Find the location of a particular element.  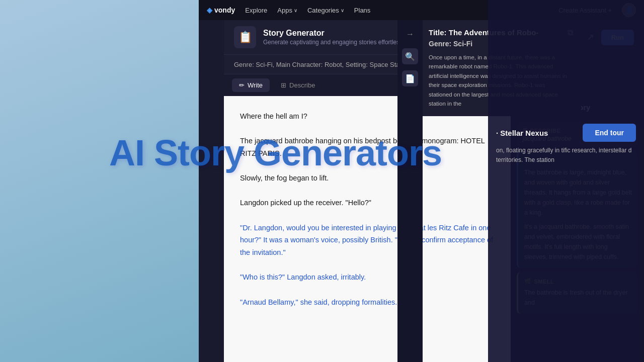

categories-chevron-icon: ∨ is located at coordinates (342, 10).